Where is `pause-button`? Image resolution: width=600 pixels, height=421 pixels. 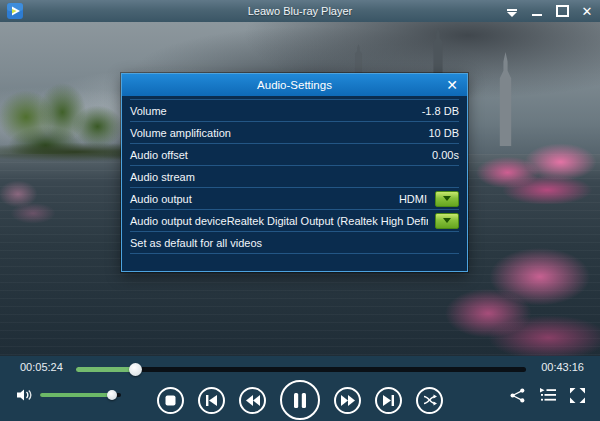 pause-button is located at coordinates (300, 400).